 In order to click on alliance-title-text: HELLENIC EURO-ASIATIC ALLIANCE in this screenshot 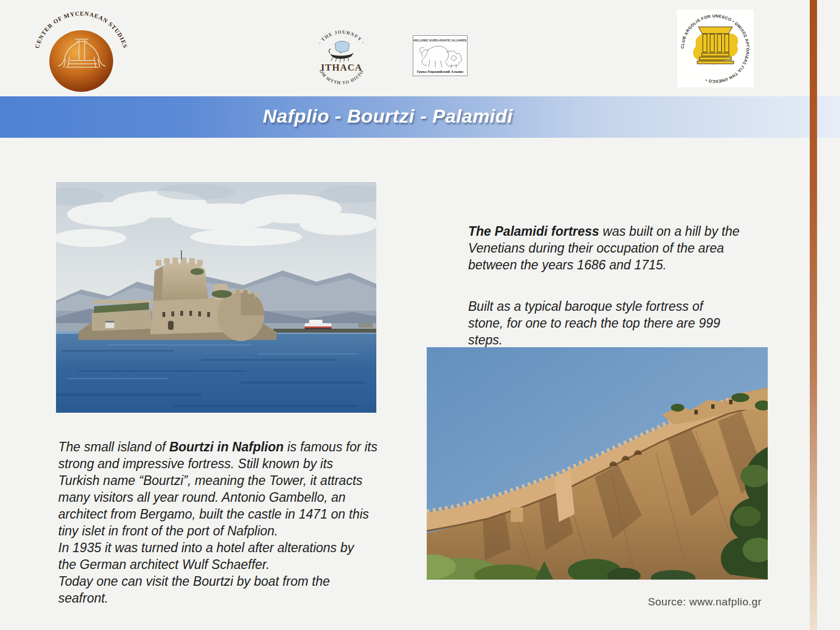, I will do `click(440, 40)`.